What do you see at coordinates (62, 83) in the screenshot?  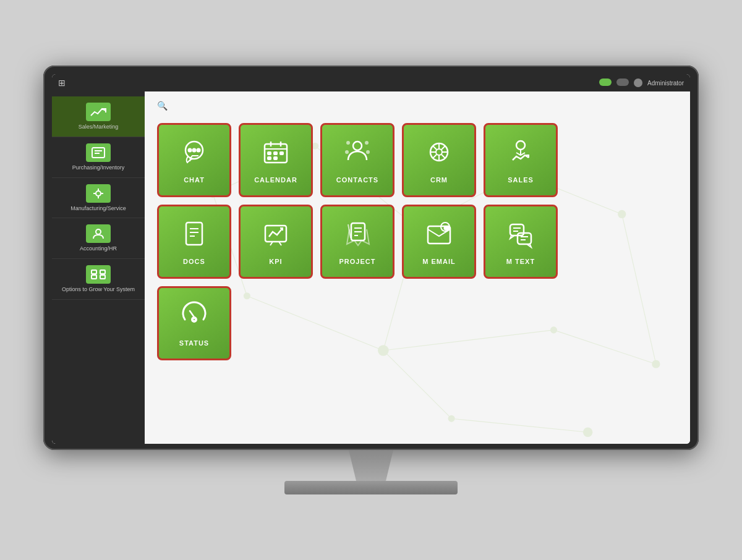 I see `grid-icon: ⊞` at bounding box center [62, 83].